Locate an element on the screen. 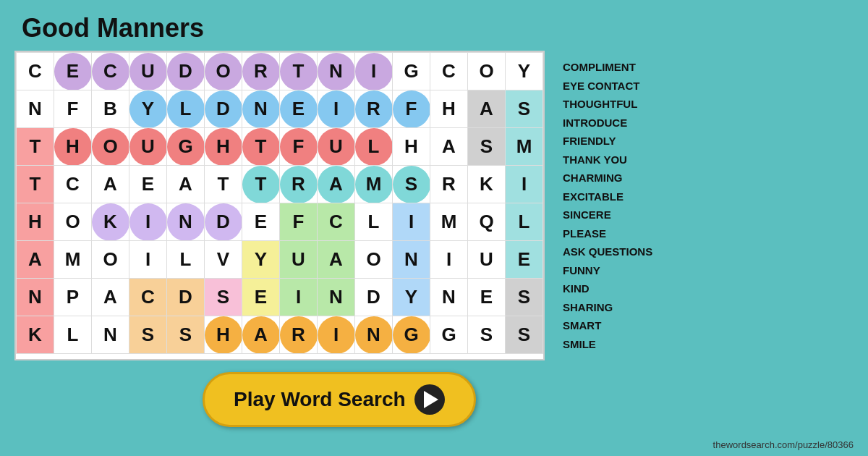 This screenshot has height=456, width=868. cell-6-11: N is located at coordinates (449, 297).